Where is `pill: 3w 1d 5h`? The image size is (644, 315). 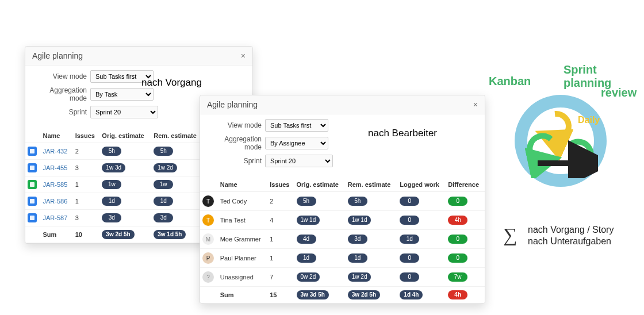 pill: 3w 1d 5h is located at coordinates (170, 235).